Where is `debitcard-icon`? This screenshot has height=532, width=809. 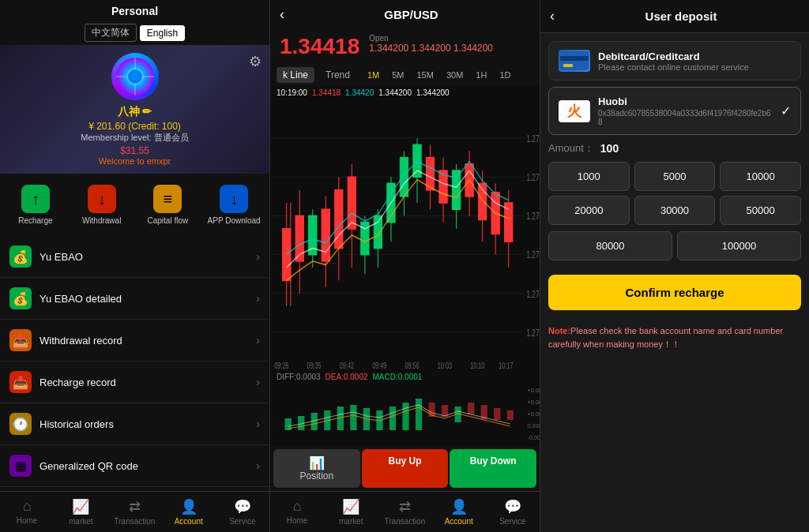 debitcard-icon is located at coordinates (574, 61).